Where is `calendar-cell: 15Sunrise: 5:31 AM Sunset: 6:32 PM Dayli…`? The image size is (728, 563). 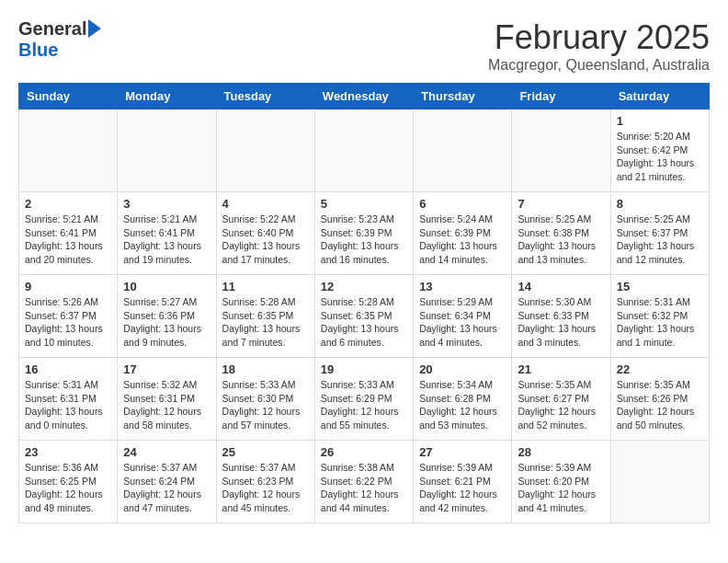 calendar-cell: 15Sunrise: 5:31 AM Sunset: 6:32 PM Dayli… is located at coordinates (660, 316).